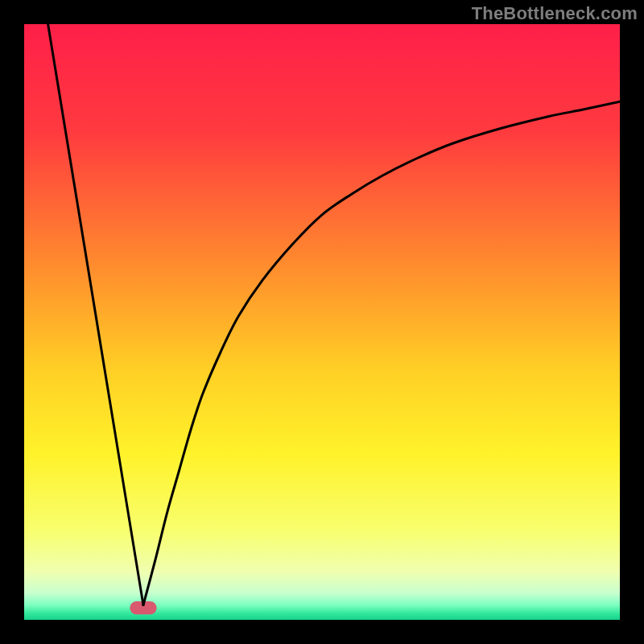 Image resolution: width=644 pixels, height=644 pixels. I want to click on watermark: TheBottleneck.com, so click(555, 14).